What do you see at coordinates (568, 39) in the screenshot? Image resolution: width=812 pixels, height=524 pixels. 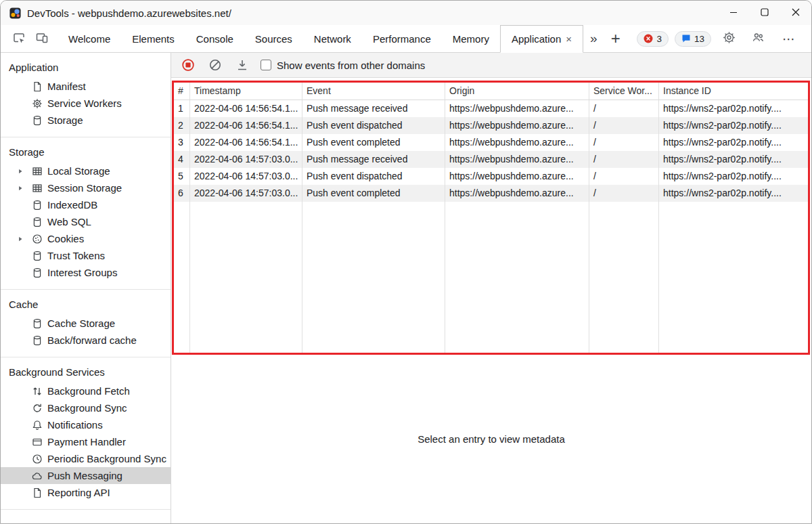 I see `tab-close-icon: ×` at bounding box center [568, 39].